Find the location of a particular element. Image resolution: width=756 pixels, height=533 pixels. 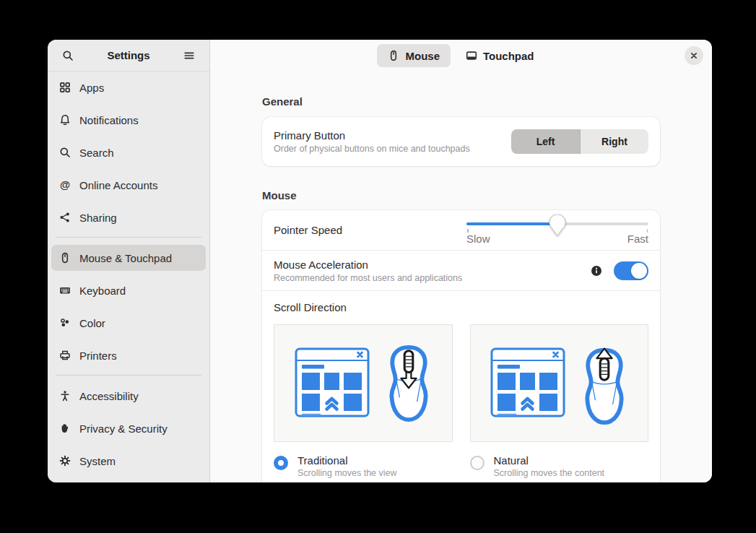

traditional-radio is located at coordinates (281, 463).